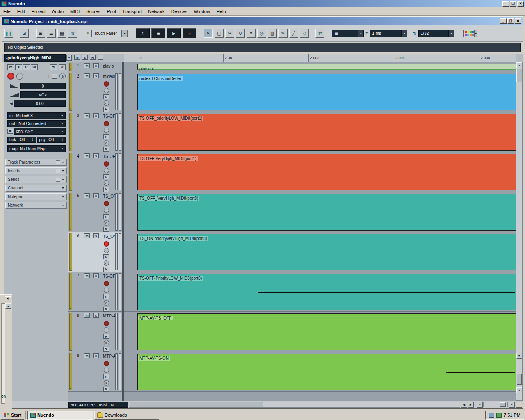 The width and height of the screenshot is (525, 420). What do you see at coordinates (9, 33) in the screenshot?
I see `activate-project-button: ❚❚` at bounding box center [9, 33].